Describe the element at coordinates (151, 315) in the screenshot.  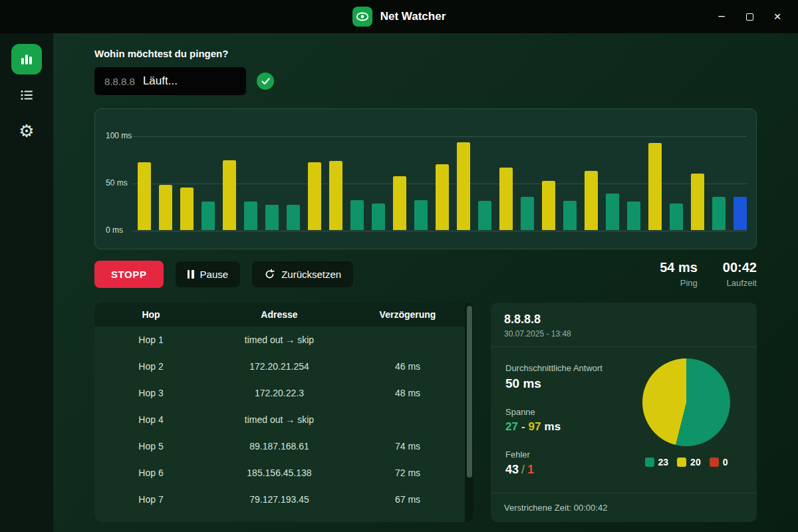
I see `header-hop: Hop` at that location.